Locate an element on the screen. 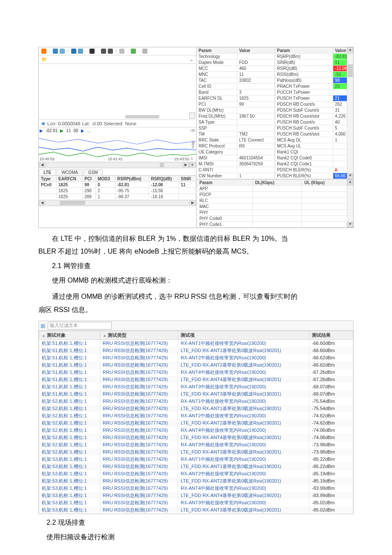  address-bar: 📁 ⌄ is located at coordinates (118, 60).